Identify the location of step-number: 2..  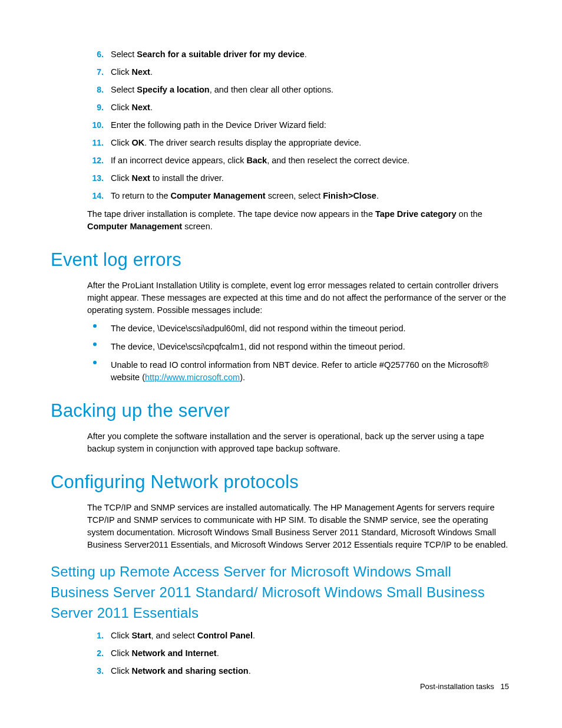
(95, 653).